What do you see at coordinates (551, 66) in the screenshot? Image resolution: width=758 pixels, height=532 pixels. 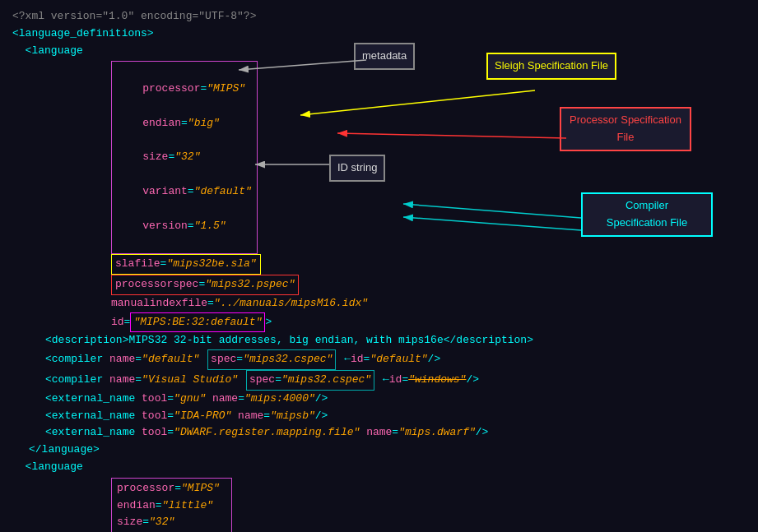 I see `sleigh-annotation: Sleigh Specification File` at bounding box center [551, 66].